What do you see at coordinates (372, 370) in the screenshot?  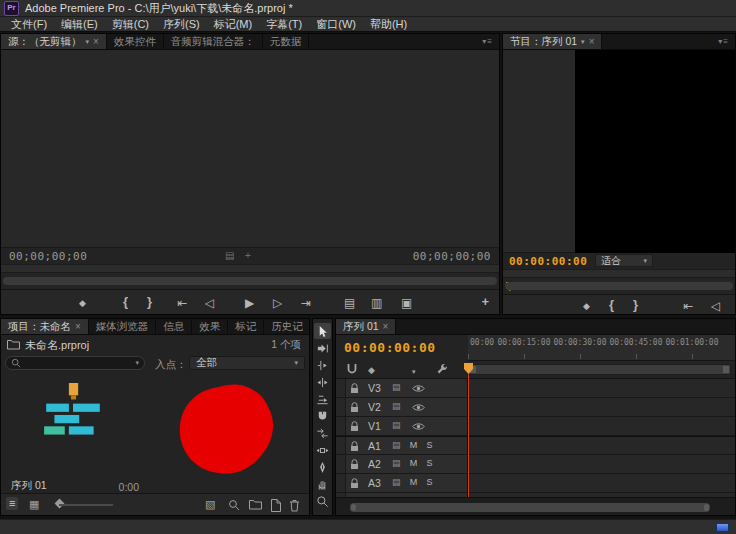 I see `marker-icon: ◆` at bounding box center [372, 370].